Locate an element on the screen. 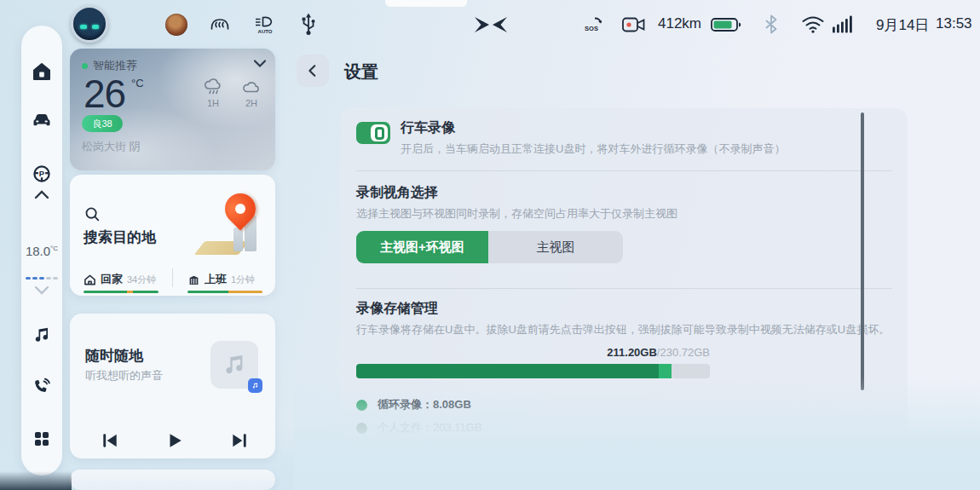  mode-dot is located at coordinates (85, 66).